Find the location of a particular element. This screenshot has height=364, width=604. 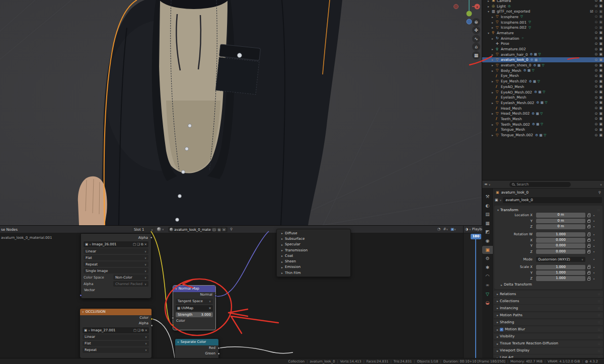

outliner-row: Pose ⚙ ▦ ▽ ☑ ⊙ ▣ is located at coordinates (543, 44).